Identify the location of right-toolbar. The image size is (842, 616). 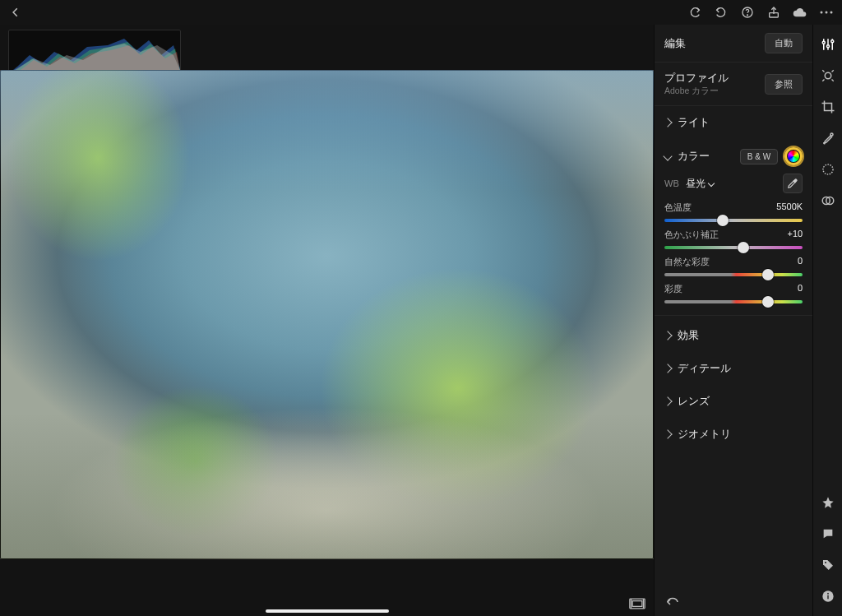
(827, 321).